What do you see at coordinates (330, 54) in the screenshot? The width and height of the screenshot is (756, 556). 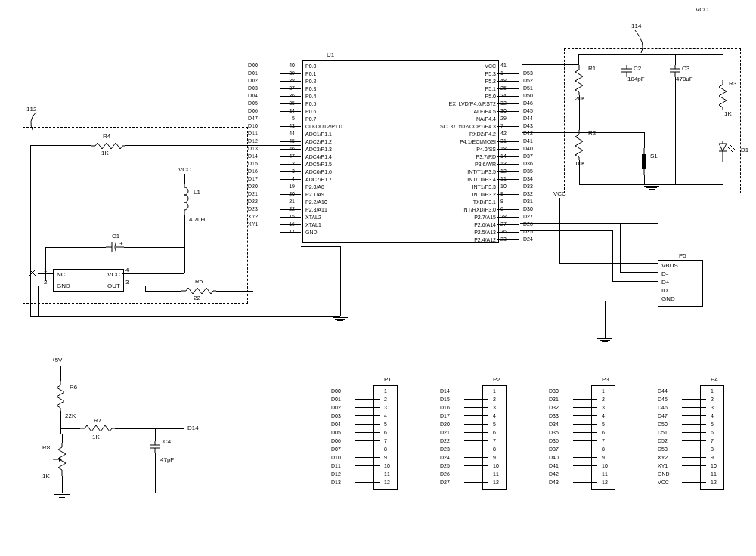 I see `u1-ref: U1` at bounding box center [330, 54].